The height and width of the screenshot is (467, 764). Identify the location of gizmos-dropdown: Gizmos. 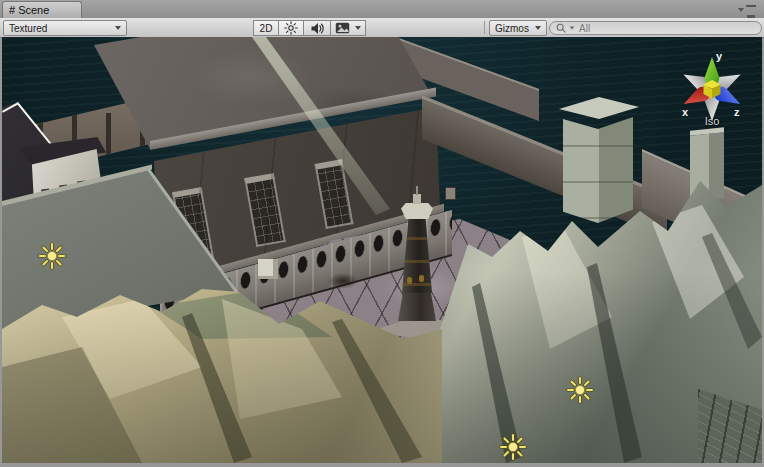
(518, 28).